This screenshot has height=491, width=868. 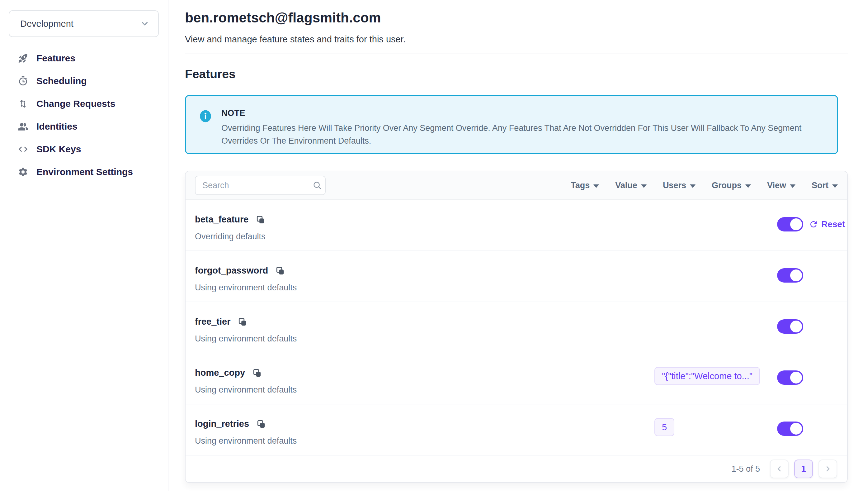 I want to click on pagination-summary: 1-5 of 5, so click(x=745, y=469).